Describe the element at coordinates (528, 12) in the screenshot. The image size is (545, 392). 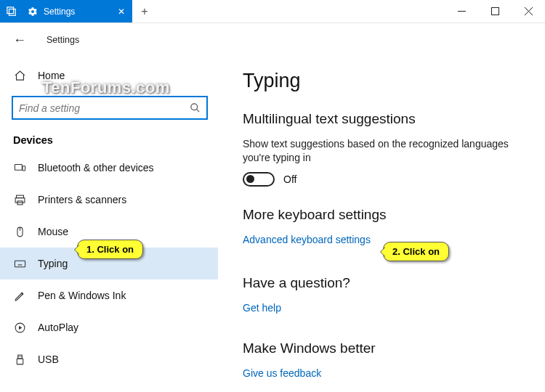
I see `close-button` at that location.